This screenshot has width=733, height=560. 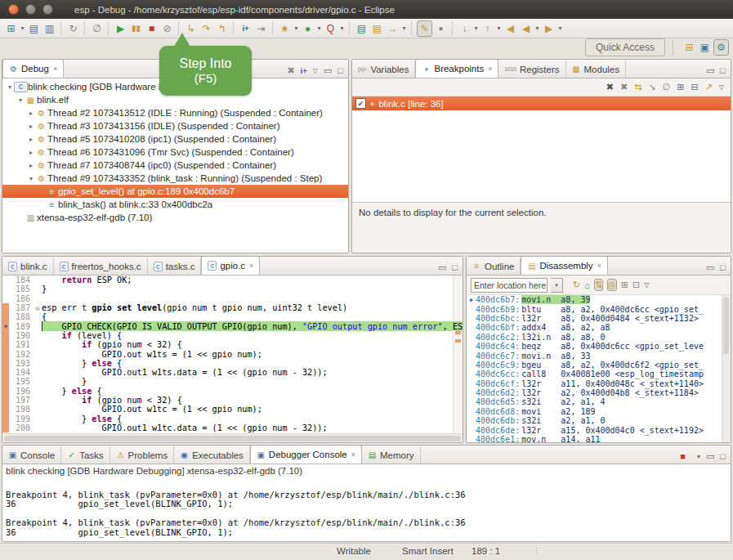 I want to click on new-dropdown: ▾, so click(x=23, y=29).